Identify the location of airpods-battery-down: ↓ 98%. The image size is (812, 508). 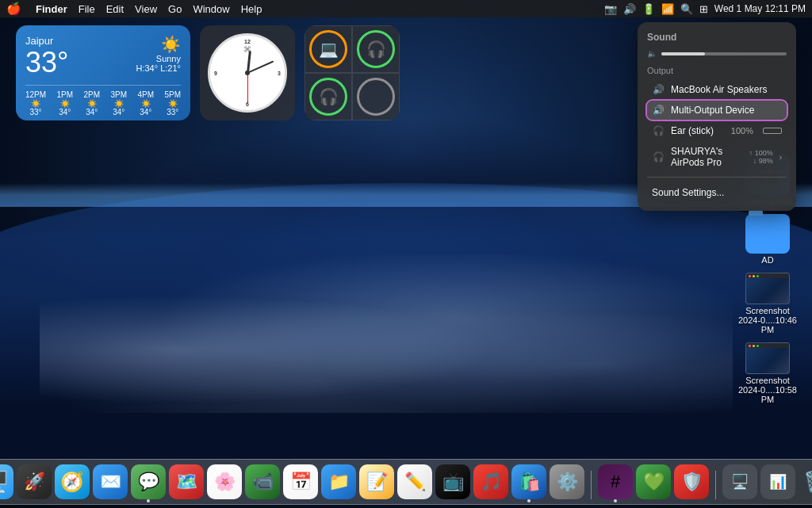
(763, 161).